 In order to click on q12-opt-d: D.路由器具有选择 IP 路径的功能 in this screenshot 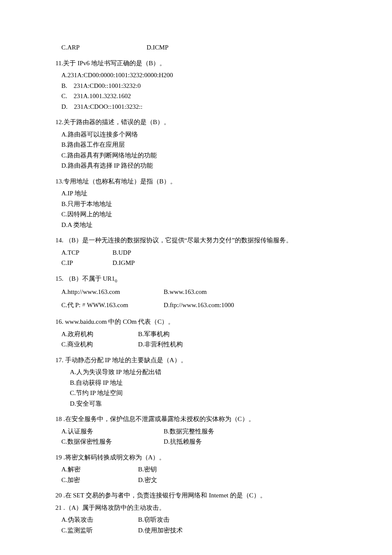, I will do `click(200, 166)`.